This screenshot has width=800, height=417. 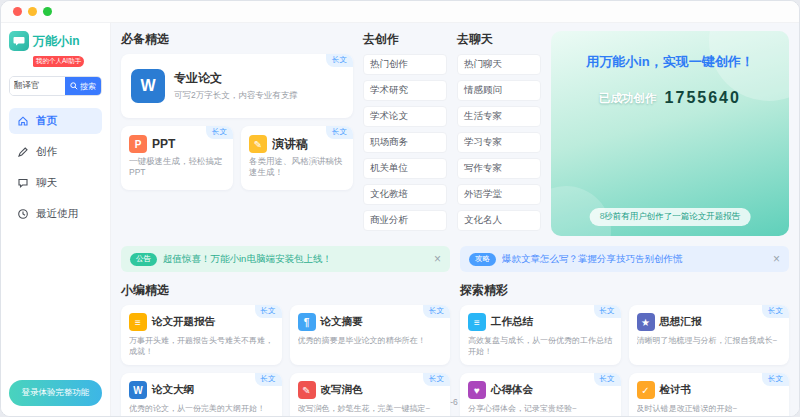 What do you see at coordinates (56, 121) in the screenshot?
I see `sidebar-item-home: 首页` at bounding box center [56, 121].